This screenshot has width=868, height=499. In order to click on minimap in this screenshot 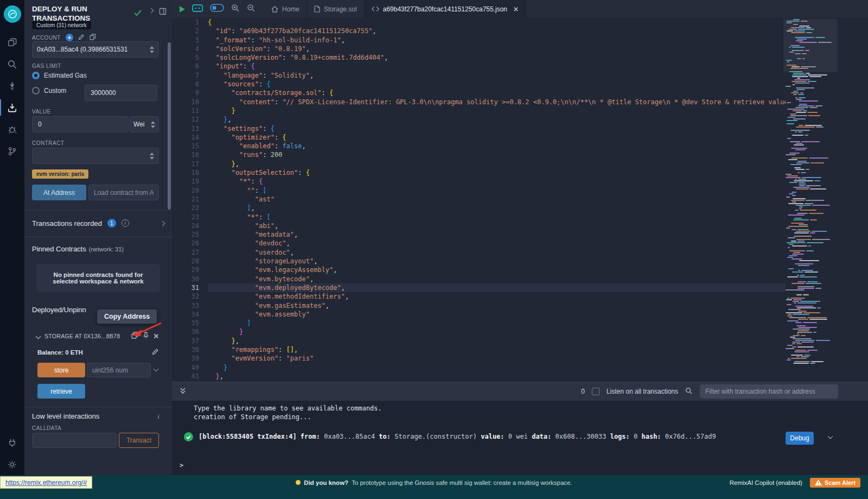, I will do `click(810, 200)`.